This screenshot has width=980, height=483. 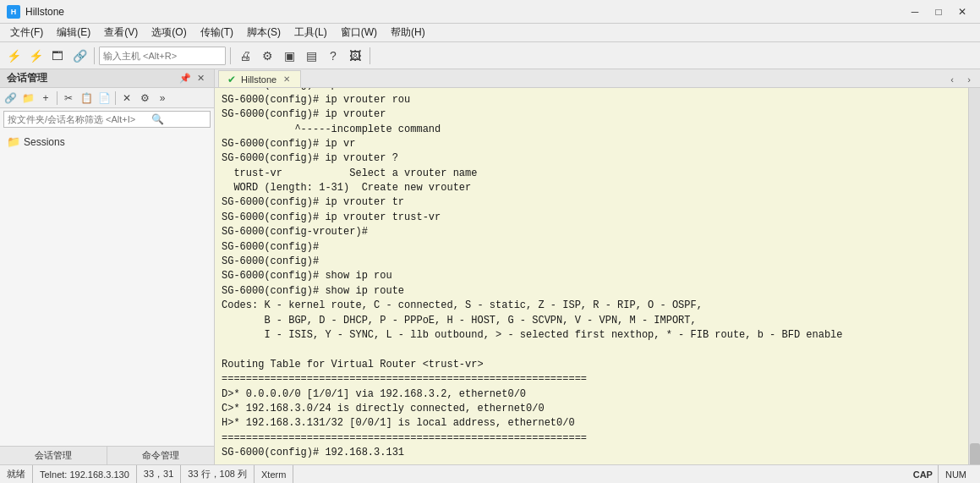 What do you see at coordinates (597, 79) in the screenshot?
I see `tab-bar: ✔ Hillstone ✕ ‹ ›` at bounding box center [597, 79].